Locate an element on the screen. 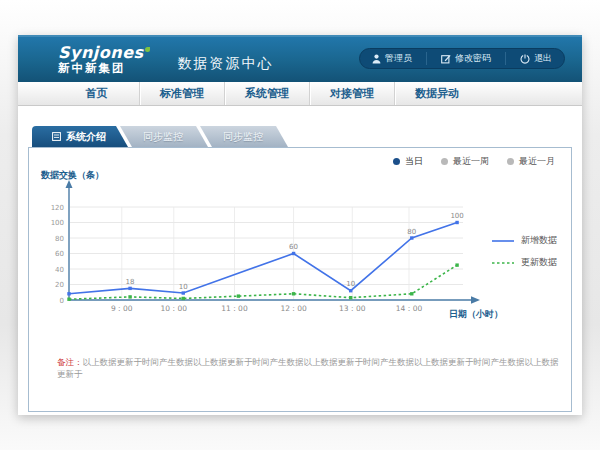  nav-item-4: 数据异动 is located at coordinates (436, 94).